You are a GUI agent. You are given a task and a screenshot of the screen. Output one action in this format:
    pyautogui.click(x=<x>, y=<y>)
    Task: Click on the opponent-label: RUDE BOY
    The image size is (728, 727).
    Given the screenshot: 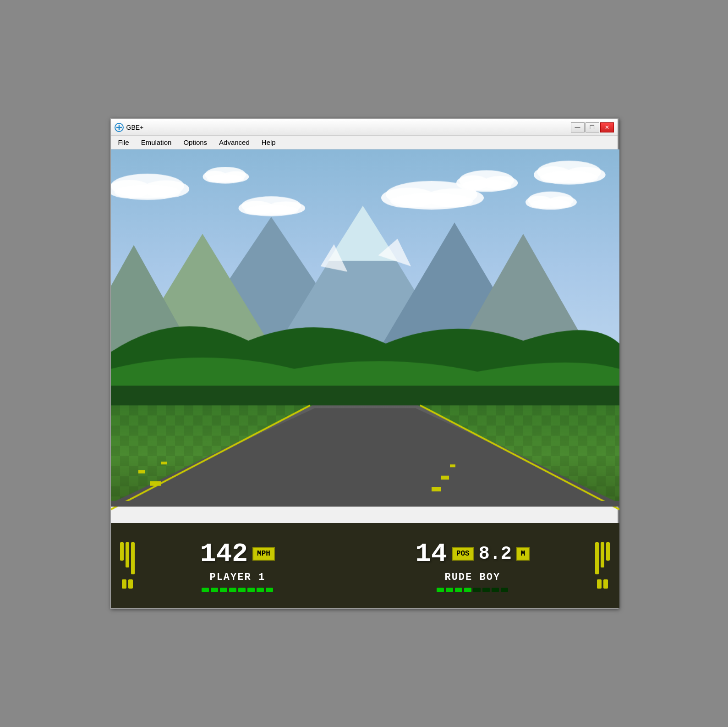 What is the action you would take?
    pyautogui.click(x=472, y=578)
    